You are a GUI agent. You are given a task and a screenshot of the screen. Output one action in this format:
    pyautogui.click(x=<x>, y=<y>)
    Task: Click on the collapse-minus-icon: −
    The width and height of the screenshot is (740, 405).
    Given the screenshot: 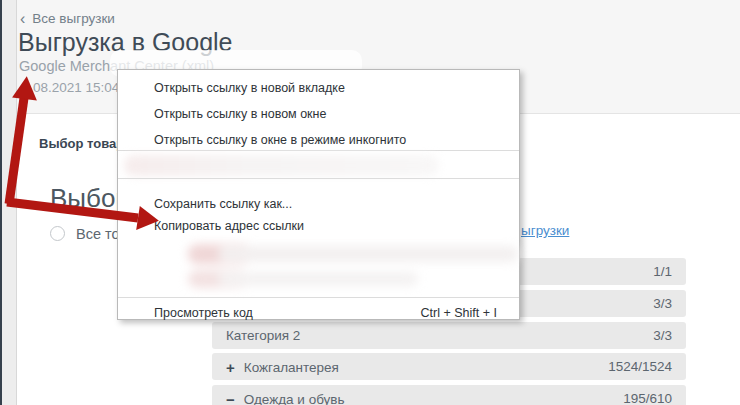 What is the action you would take?
    pyautogui.click(x=230, y=398)
    